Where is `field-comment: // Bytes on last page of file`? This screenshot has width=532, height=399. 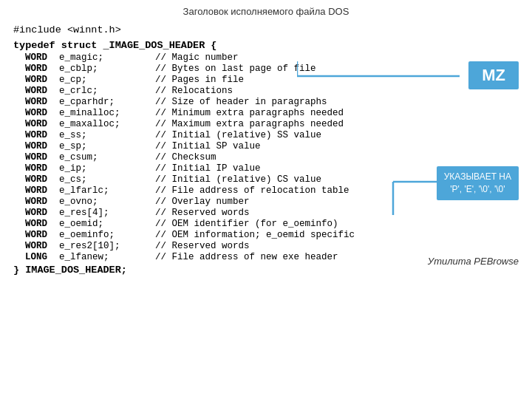 field-comment: // Bytes on last page of file is located at coordinates (337, 69).